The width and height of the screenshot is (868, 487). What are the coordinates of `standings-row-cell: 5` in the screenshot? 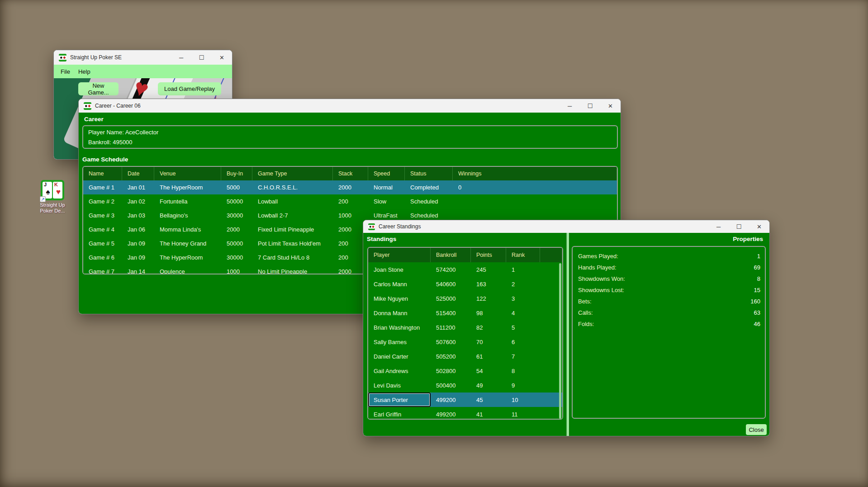 It's located at (523, 327).